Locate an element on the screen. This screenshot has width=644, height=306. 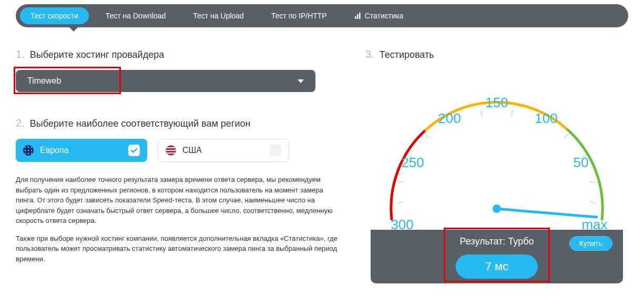
tab-label: Тест скорости is located at coordinates (55, 16).